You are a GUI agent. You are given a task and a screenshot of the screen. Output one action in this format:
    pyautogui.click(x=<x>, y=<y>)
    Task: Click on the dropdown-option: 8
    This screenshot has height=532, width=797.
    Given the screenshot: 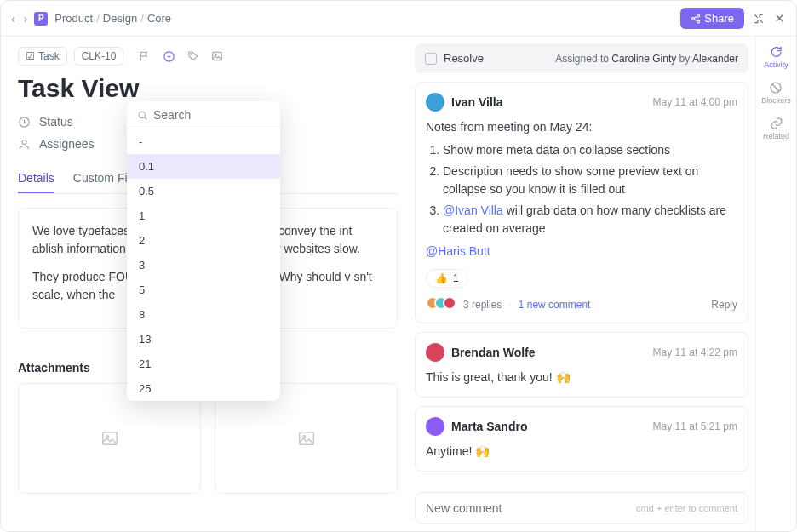 What is the action you would take?
    pyautogui.click(x=204, y=315)
    